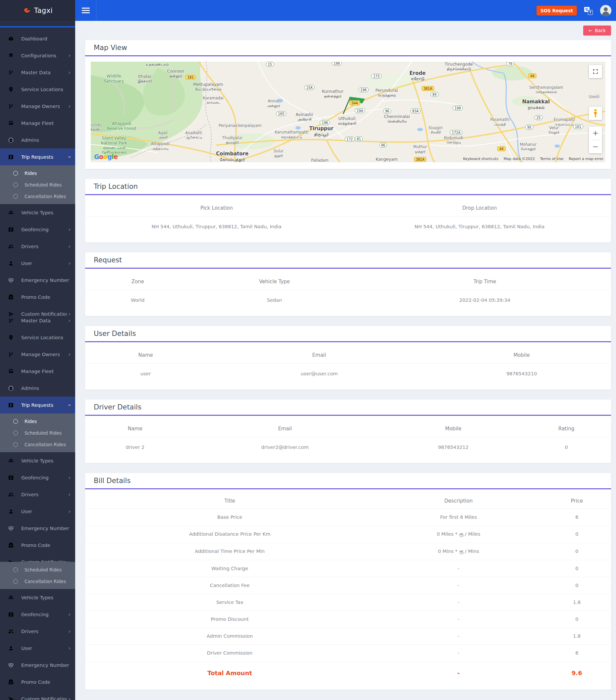 The image size is (616, 700). What do you see at coordinates (44, 698) in the screenshot?
I see `sidebar-item-label: Custom Notification` at bounding box center [44, 698].